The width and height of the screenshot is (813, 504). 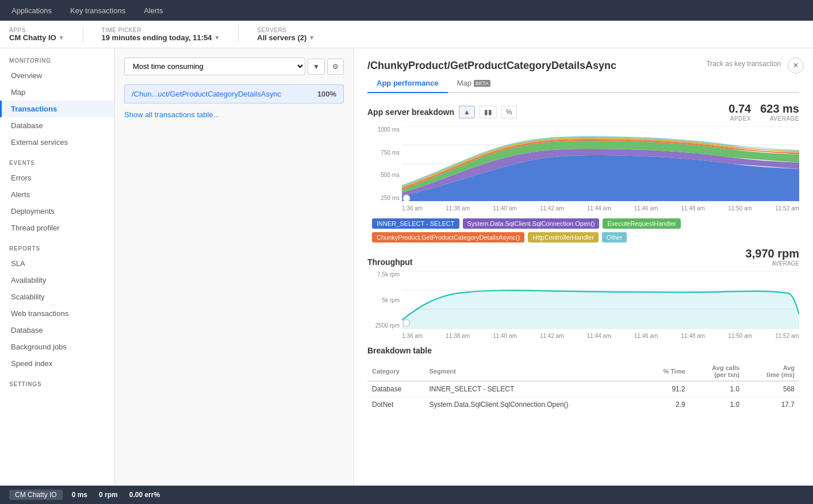 I want to click on filter-settings-btn: ⚙, so click(x=336, y=67).